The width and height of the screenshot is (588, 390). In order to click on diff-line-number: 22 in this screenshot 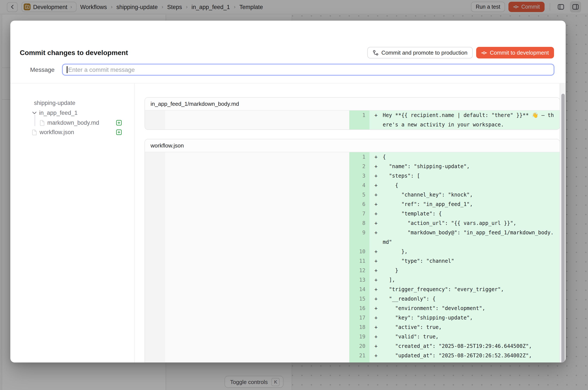, I will do `click(359, 361)`.